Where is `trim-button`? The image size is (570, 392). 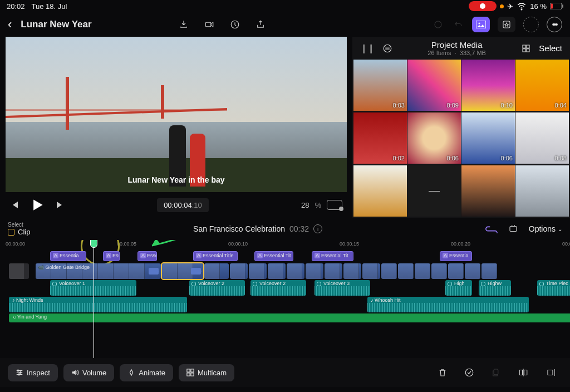 trim-button is located at coordinates (551, 373).